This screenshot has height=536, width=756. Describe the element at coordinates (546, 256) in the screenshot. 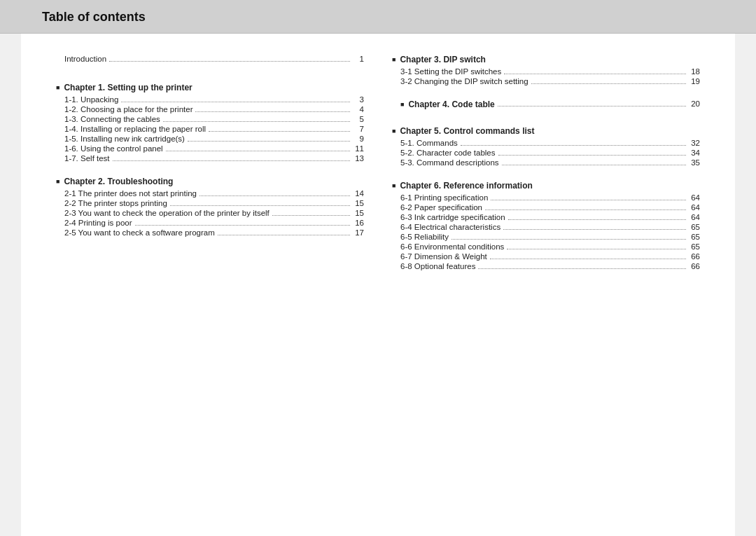

I see `list-item: 6-7 Dimension & Weight66` at that location.